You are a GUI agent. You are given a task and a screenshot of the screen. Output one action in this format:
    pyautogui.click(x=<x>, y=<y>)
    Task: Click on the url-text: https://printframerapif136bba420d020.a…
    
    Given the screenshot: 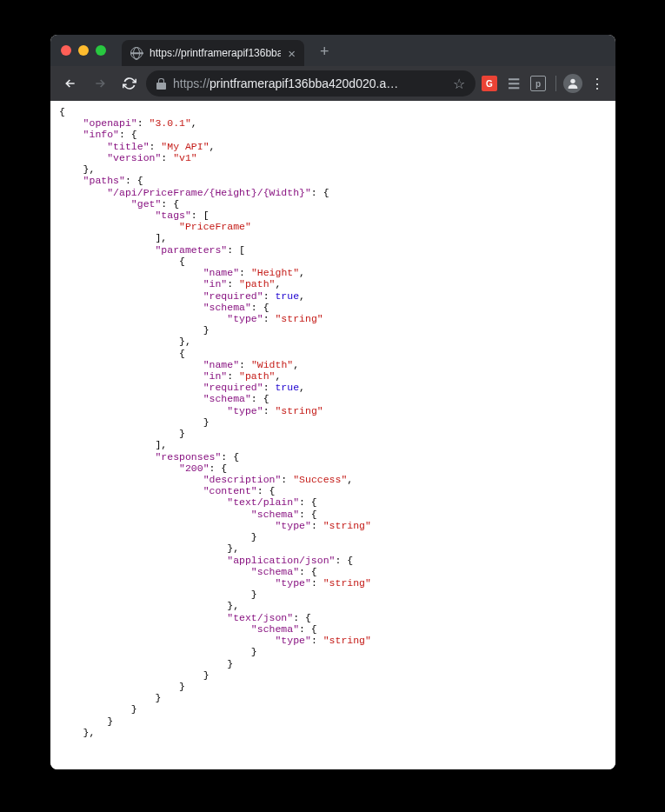 What is the action you would take?
    pyautogui.click(x=309, y=83)
    